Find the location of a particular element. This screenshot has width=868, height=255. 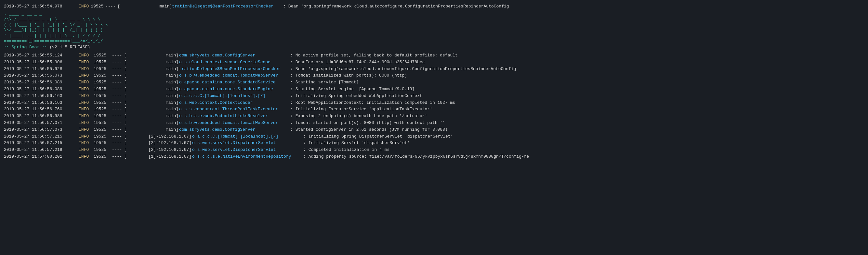

log-timestamp: 2019-05-27 11:56:56.163 is located at coordinates (41, 96).